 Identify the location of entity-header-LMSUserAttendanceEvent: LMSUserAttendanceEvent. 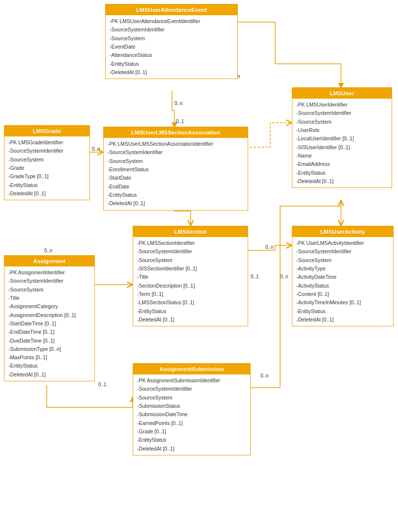
(171, 10).